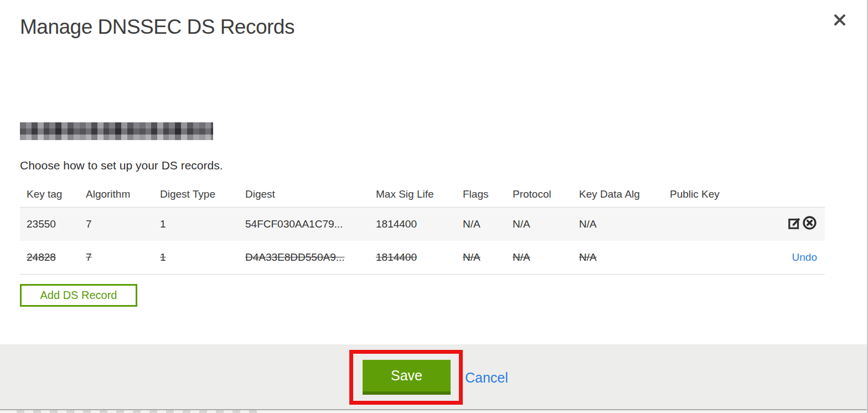 This screenshot has width=868, height=413. I want to click on table-header-row: Key tag Algorithm Digest Type Digest Max…, so click(422, 194).